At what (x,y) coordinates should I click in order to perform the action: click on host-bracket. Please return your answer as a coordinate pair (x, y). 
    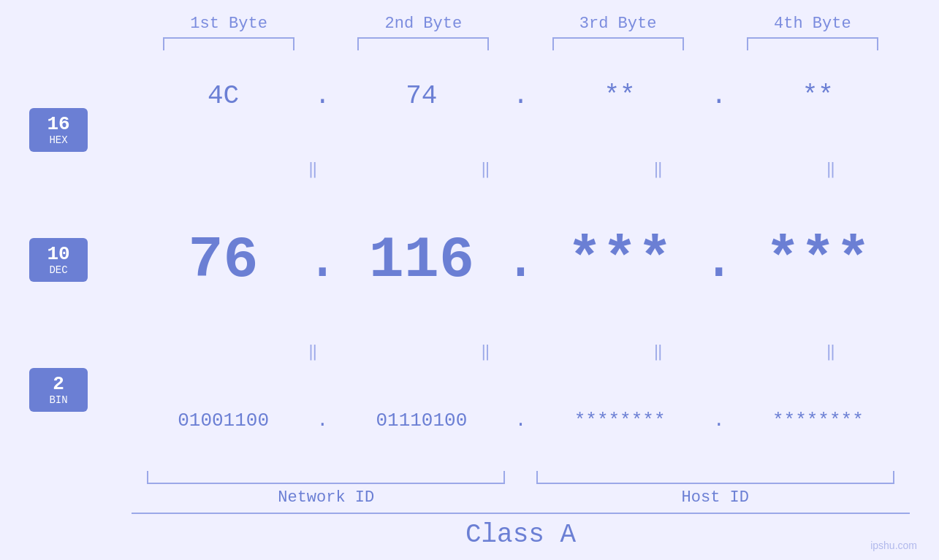
    Looking at the image, I should click on (715, 477).